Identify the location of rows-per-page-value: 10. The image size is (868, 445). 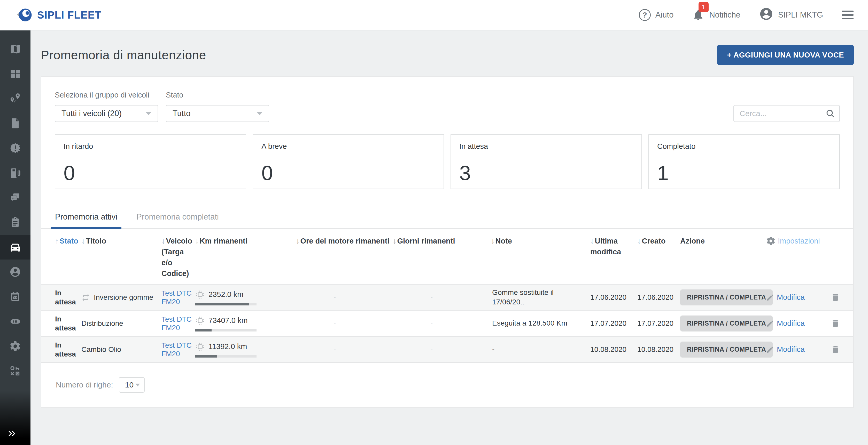
(129, 385).